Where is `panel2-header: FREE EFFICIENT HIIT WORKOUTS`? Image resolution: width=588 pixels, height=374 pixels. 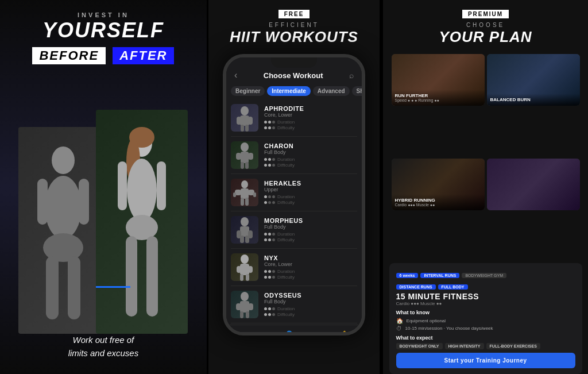
panel2-header: FREE EFFICIENT HIIT WORKOUTS is located at coordinates (294, 27).